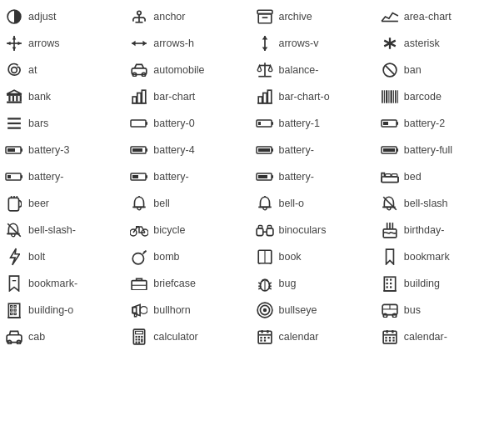 The width and height of the screenshot is (504, 436). I want to click on list-item: anchor, so click(189, 17).